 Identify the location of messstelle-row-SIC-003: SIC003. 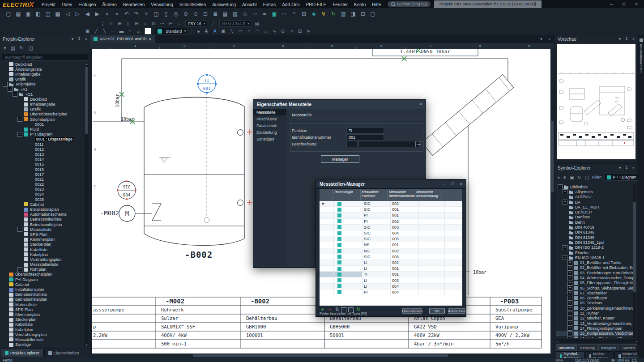
(391, 227).